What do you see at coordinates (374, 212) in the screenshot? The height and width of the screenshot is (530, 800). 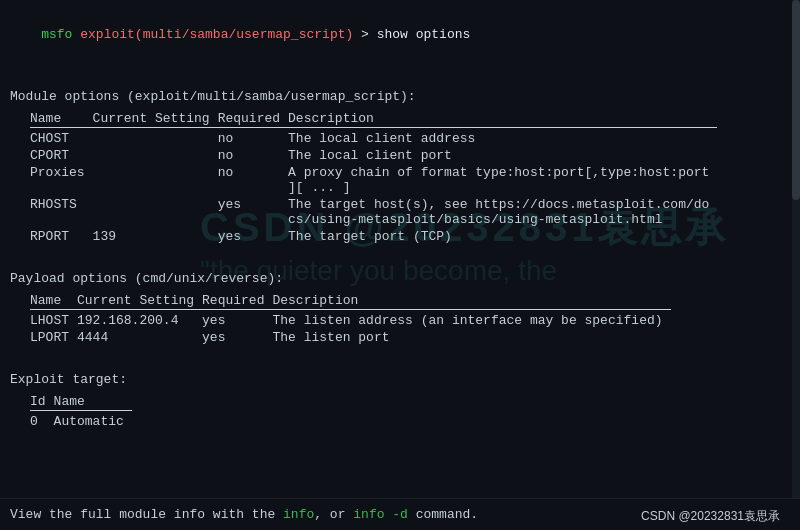 I see `module-row-rhosts: RHOSTS yes The target host(s), see https…` at bounding box center [374, 212].